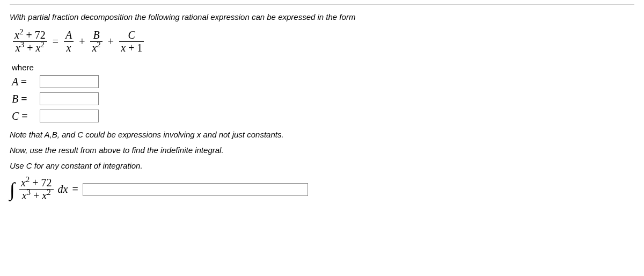 The width and height of the screenshot is (644, 276). I want to click on row-C: C =, so click(323, 116).